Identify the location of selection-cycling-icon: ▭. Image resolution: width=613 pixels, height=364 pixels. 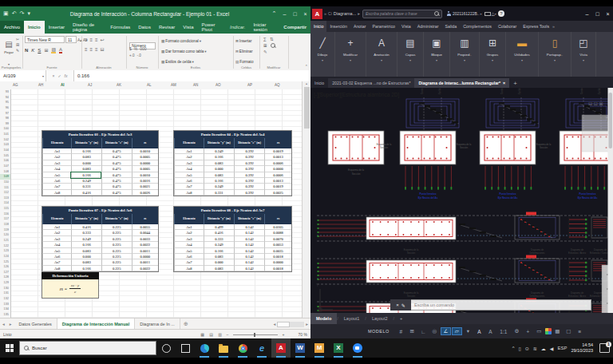
(540, 331).